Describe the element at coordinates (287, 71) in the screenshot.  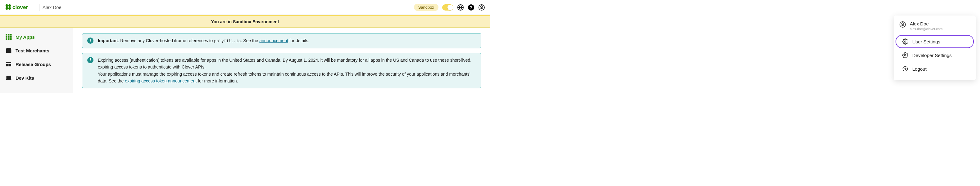
I see `alert-content: Expiring access (authentication) tokens …` at that location.